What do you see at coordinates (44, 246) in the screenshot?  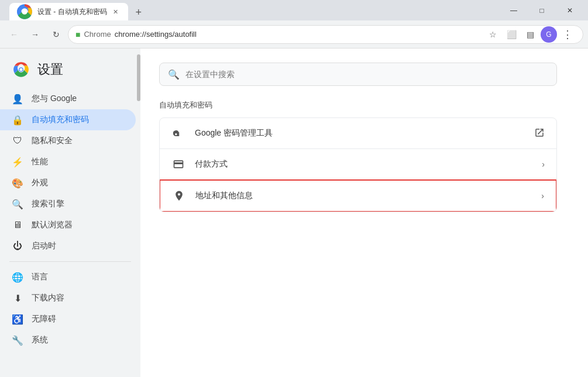 I see `sidebar-label-startup: 启动时` at bounding box center [44, 246].